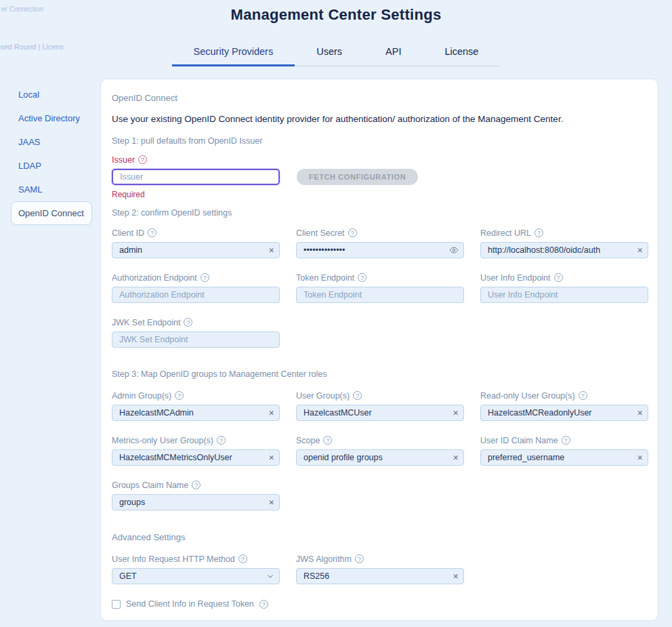 The width and height of the screenshot is (672, 627). What do you see at coordinates (117, 605) in the screenshot?
I see `send-client-info-checkbox` at bounding box center [117, 605].